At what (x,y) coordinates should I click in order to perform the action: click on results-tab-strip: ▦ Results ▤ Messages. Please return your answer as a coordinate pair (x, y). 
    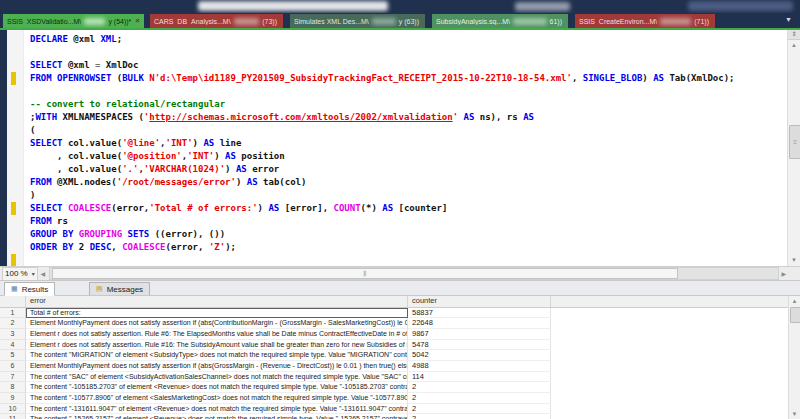
    Looking at the image, I should click on (400, 288).